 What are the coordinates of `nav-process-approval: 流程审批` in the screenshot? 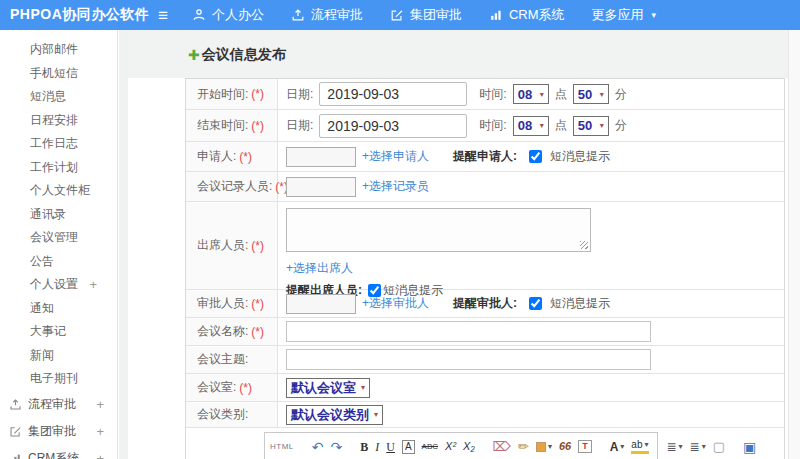 It's located at (327, 15).